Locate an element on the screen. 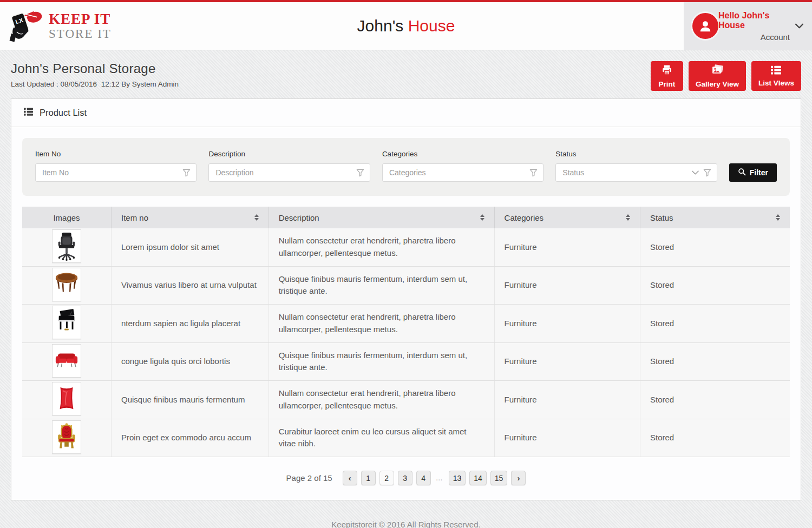 The width and height of the screenshot is (812, 528). table-row: Proin eget ex commodo arcu accumCurabitu… is located at coordinates (406, 438).